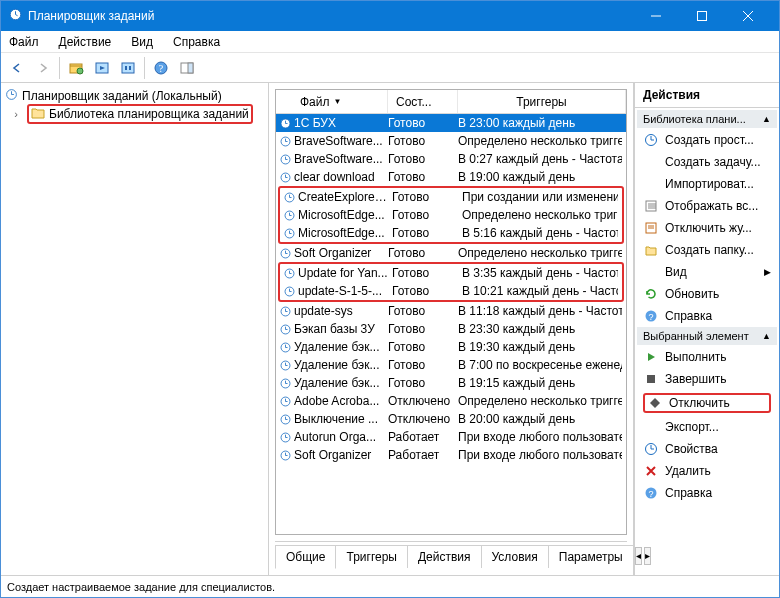 This screenshot has height=598, width=780. Describe the element at coordinates (451, 419) in the screenshot. I see `table-row: Выключение ...ОтключеноВ 20:00 каждый де…` at that location.